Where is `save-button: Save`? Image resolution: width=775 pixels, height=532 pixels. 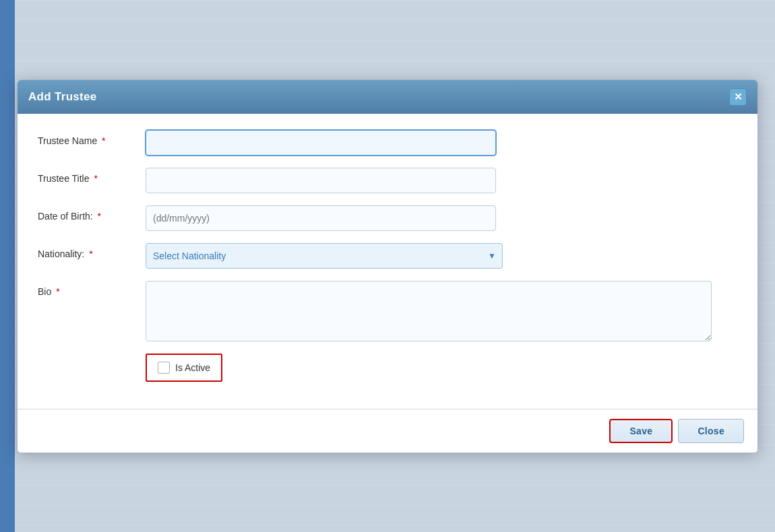
save-button: Save is located at coordinates (641, 431).